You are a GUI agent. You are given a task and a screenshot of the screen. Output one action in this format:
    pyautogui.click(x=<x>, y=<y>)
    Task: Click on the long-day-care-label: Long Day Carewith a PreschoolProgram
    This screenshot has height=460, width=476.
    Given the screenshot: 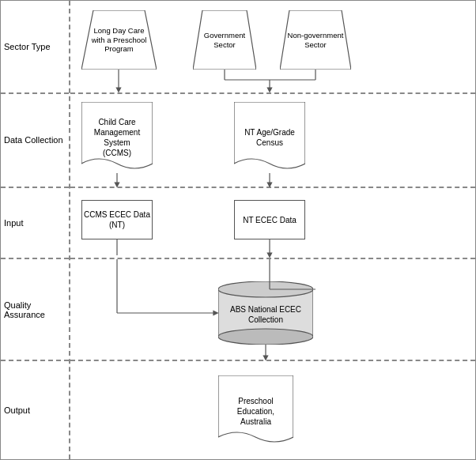 What is the action you would take?
    pyautogui.click(x=119, y=40)
    